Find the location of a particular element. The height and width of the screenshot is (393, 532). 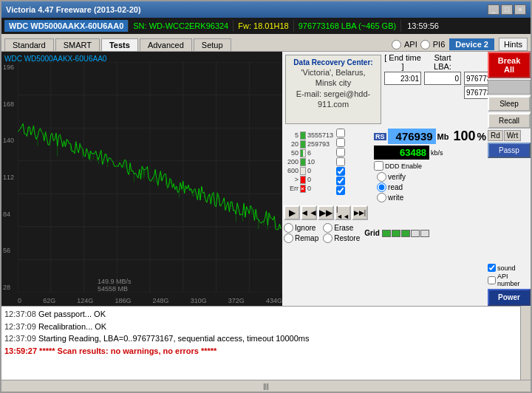

tab-standard: Standard is located at coordinates (30, 44).